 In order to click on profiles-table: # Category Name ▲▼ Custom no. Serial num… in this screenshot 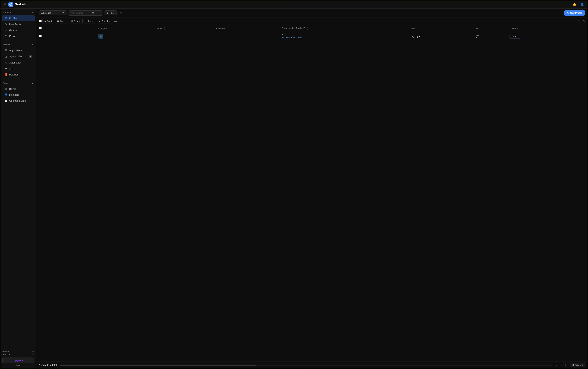, I will do `click(312, 33)`.